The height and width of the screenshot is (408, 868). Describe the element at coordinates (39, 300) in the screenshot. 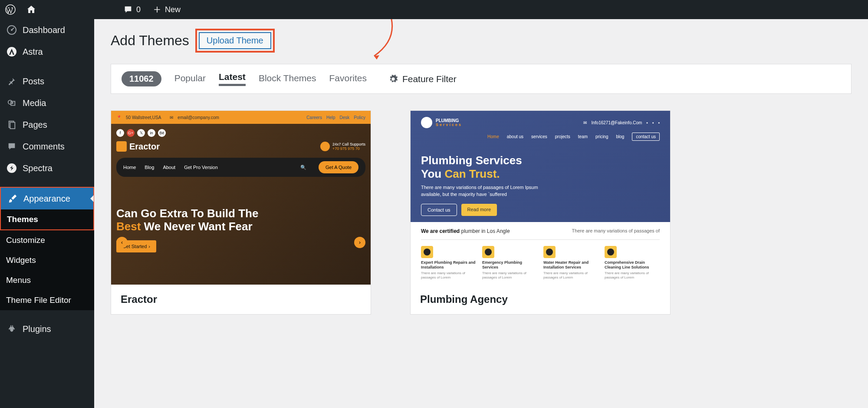

I see `sidebar-sub-label: Theme File Editor` at that location.